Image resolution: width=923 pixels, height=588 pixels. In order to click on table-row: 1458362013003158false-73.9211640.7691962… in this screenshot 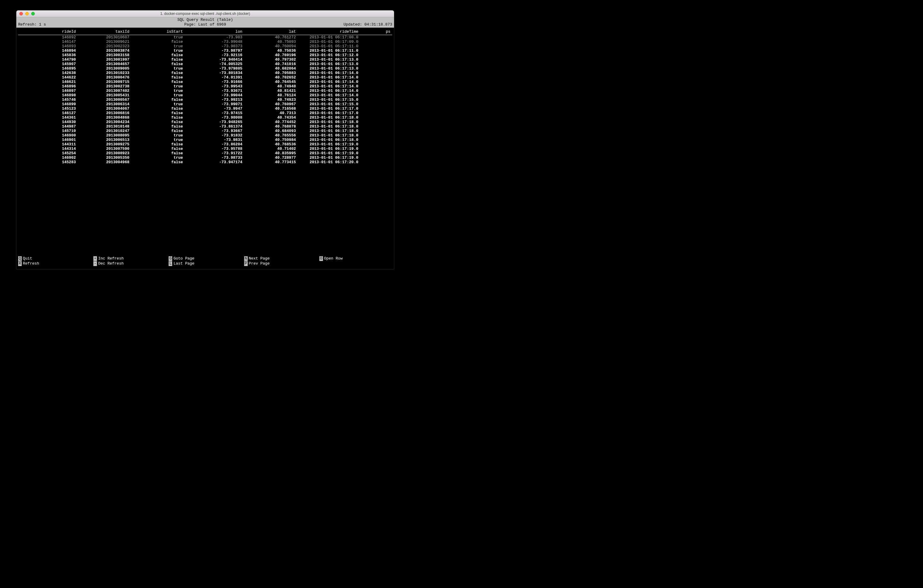, I will do `click(205, 55)`.